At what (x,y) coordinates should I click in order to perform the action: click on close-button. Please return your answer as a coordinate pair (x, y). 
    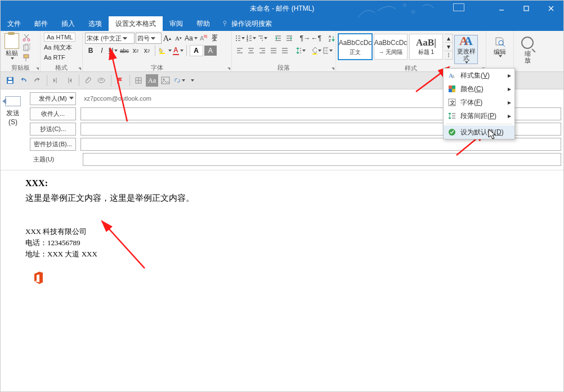
    Looking at the image, I should click on (551, 8).